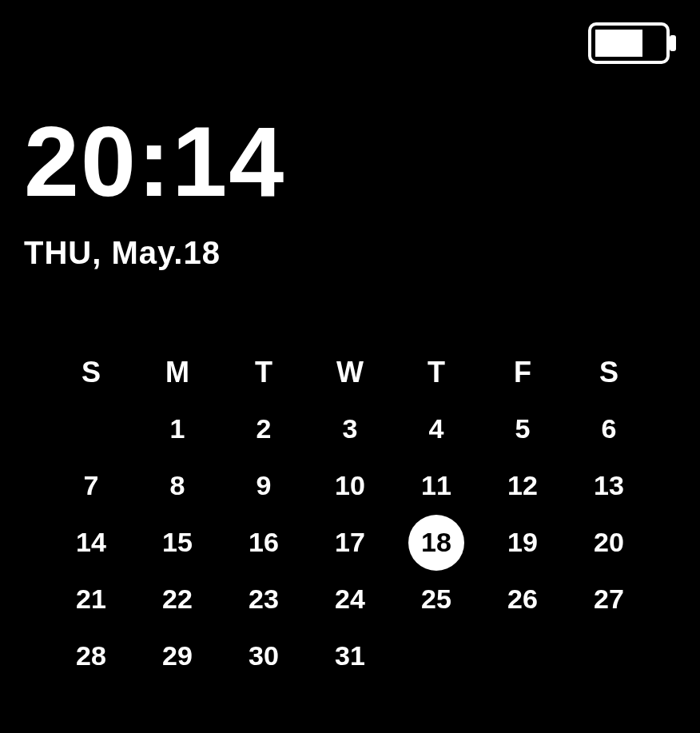 Image resolution: width=700 pixels, height=733 pixels. Describe the element at coordinates (609, 600) in the screenshot. I see `calendar-day: 27` at that location.